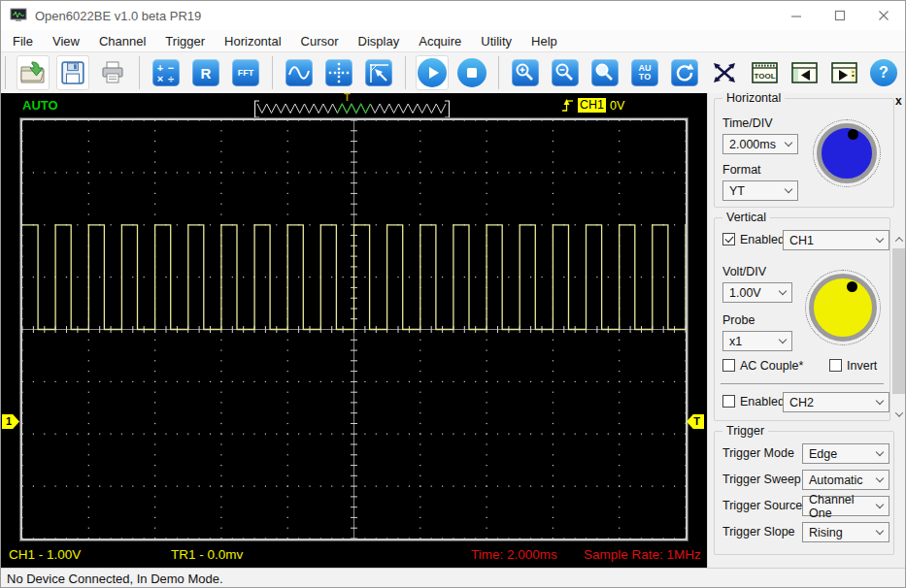 The image size is (906, 588). What do you see at coordinates (748, 123) in the screenshot?
I see `timediv-label: Time/DIV` at bounding box center [748, 123].